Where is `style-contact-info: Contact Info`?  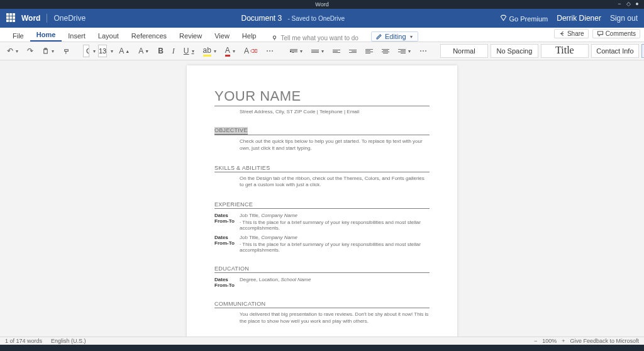 style-contact-info: Contact Info is located at coordinates (615, 51).